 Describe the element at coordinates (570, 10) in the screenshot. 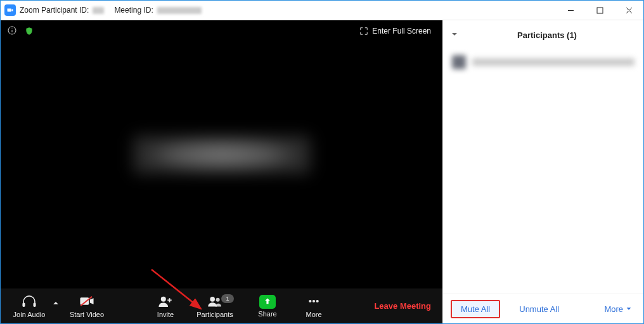

I see `minimize-button` at that location.